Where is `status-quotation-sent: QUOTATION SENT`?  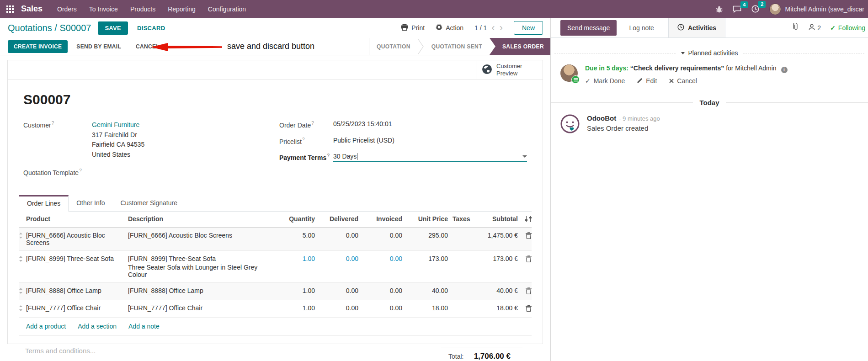
status-quotation-sent: QUOTATION SENT is located at coordinates (457, 47).